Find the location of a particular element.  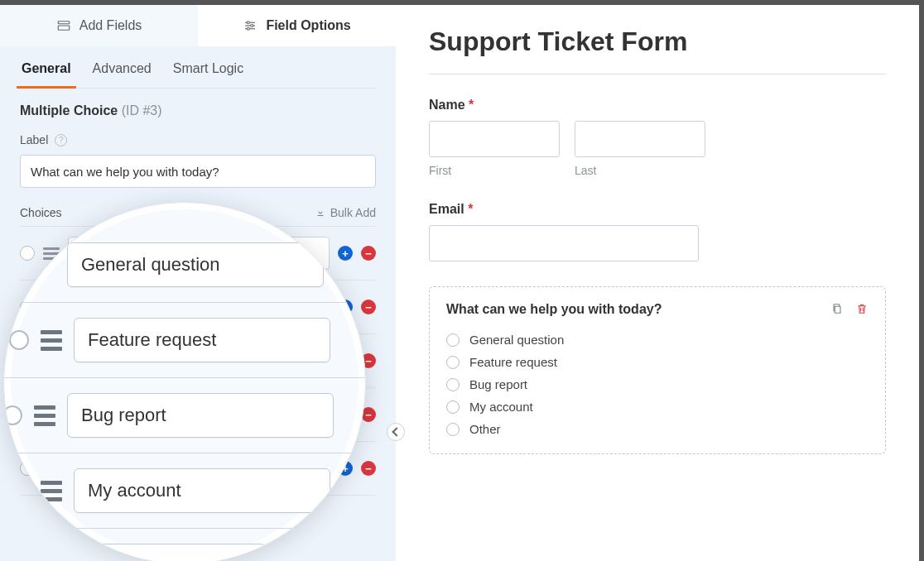

lens-choice: My account is located at coordinates (202, 491).